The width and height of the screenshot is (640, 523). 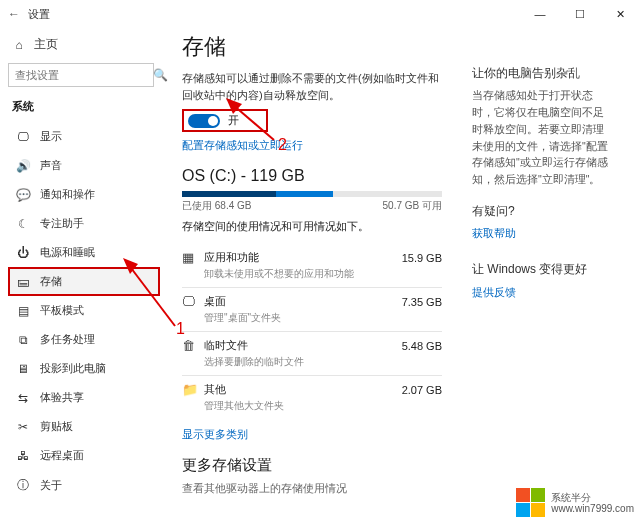 I want to click on search-input, so click(x=84, y=75).